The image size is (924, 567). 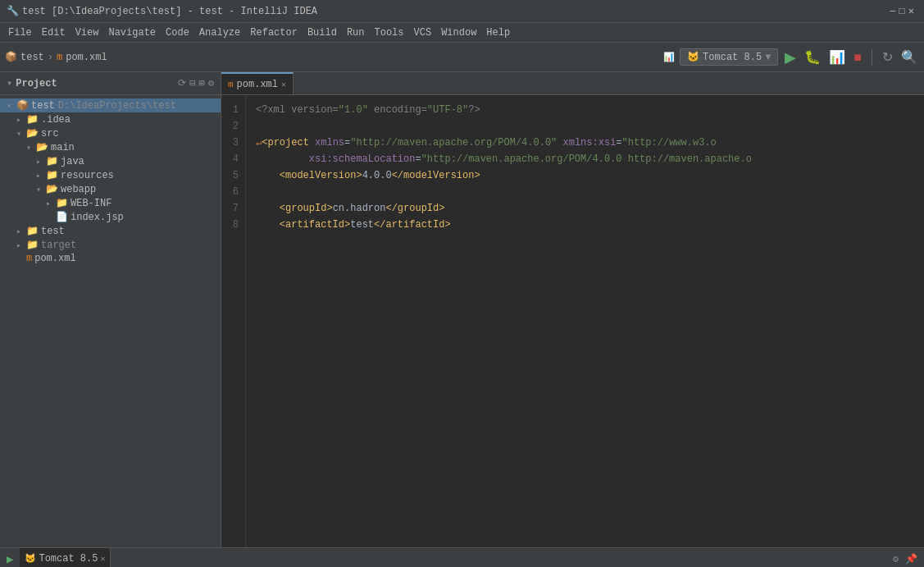 What do you see at coordinates (110, 161) in the screenshot?
I see `tree-item-java: ▸ 📁 java` at bounding box center [110, 161].